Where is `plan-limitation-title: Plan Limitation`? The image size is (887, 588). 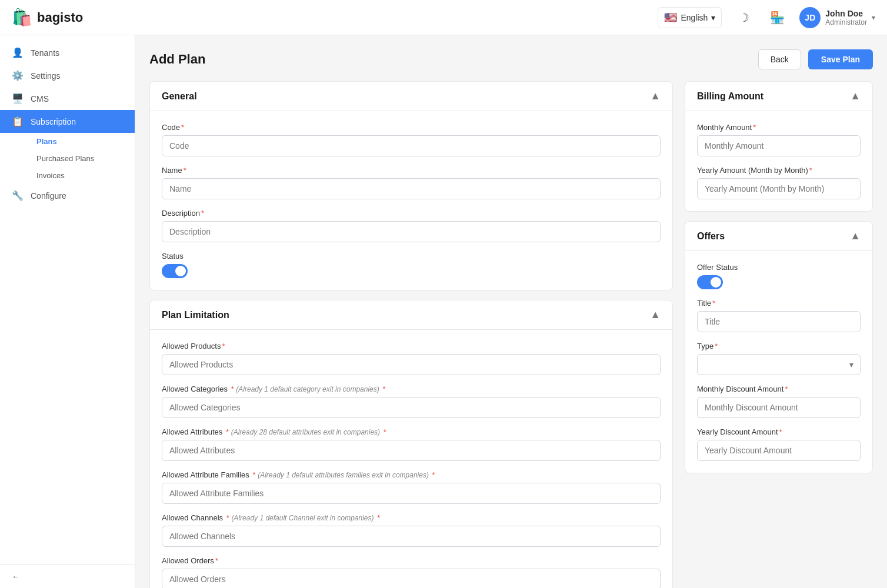 plan-limitation-title: Plan Limitation is located at coordinates (195, 315).